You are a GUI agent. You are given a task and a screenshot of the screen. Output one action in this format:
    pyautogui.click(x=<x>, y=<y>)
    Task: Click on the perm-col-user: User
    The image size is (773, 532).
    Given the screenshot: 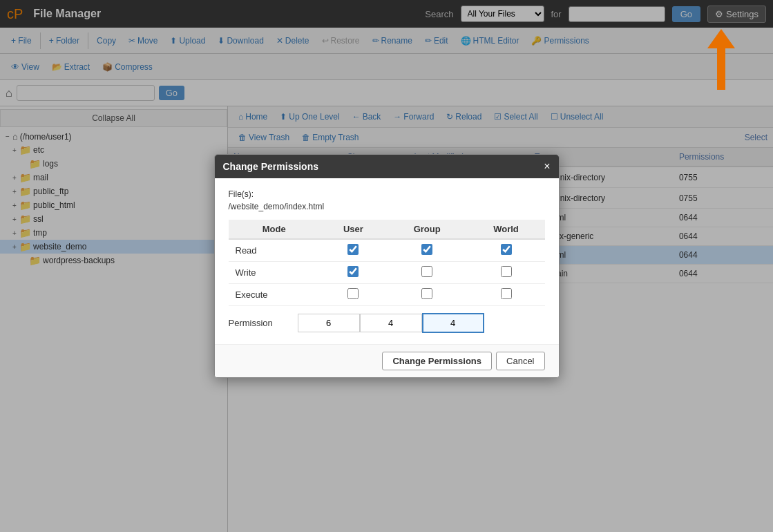 What is the action you would take?
    pyautogui.click(x=354, y=229)
    